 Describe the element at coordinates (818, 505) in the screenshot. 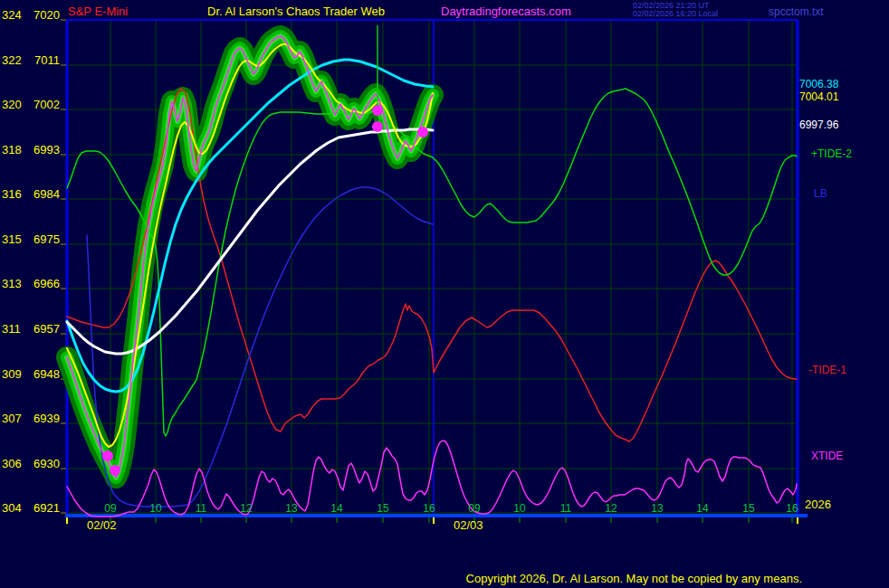

I see `year-label: 2026` at that location.